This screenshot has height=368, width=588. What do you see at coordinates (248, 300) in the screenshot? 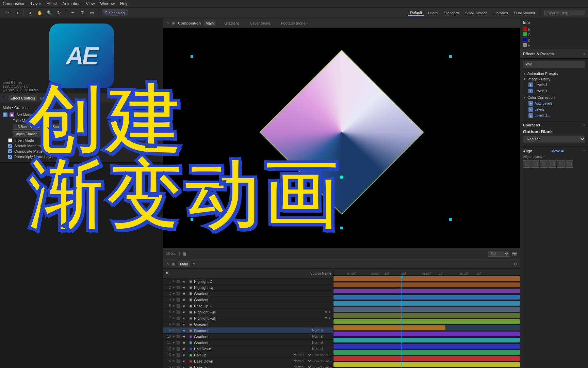
I see `layer-row-4: 4 👁 ⬛ ★ ▣ Gradient` at bounding box center [248, 300].